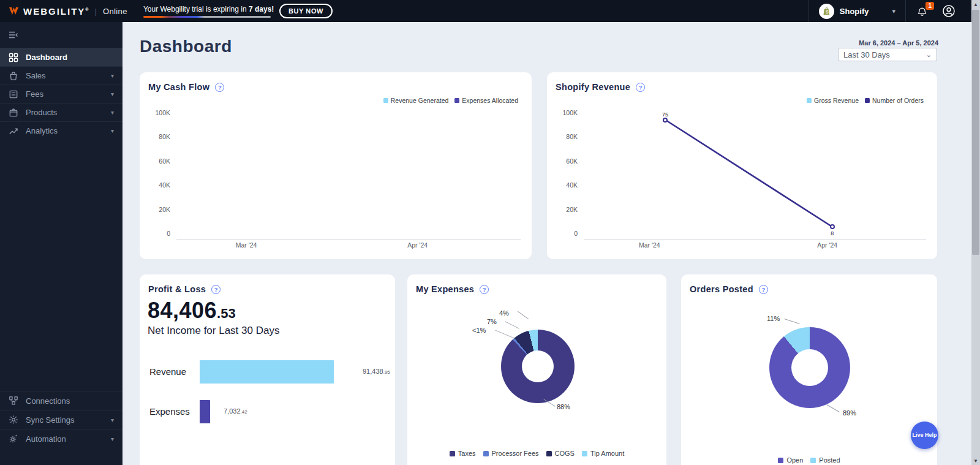  Describe the element at coordinates (205, 412) in the screenshot. I see `expenses-bar` at that location.